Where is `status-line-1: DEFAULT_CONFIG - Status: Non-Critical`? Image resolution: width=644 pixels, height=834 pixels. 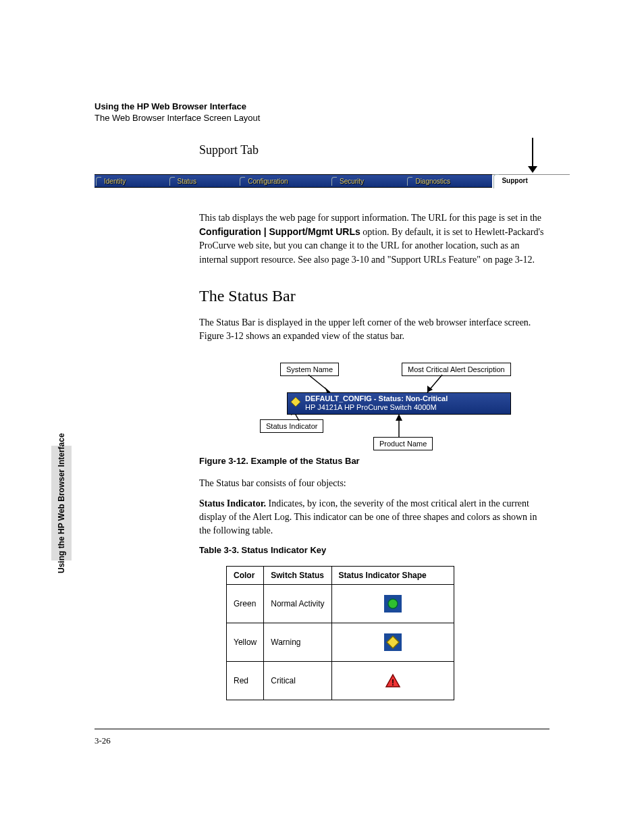
status-line-1: DEFAULT_CONFIG - Status: Non-Critical is located at coordinates (406, 399).